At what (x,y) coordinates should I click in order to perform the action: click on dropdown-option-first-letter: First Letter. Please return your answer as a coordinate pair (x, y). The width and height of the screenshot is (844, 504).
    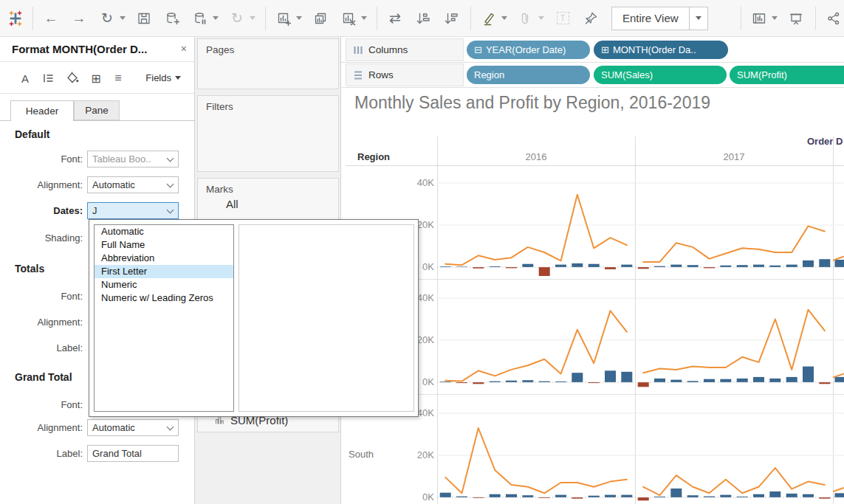
    Looking at the image, I should click on (164, 272).